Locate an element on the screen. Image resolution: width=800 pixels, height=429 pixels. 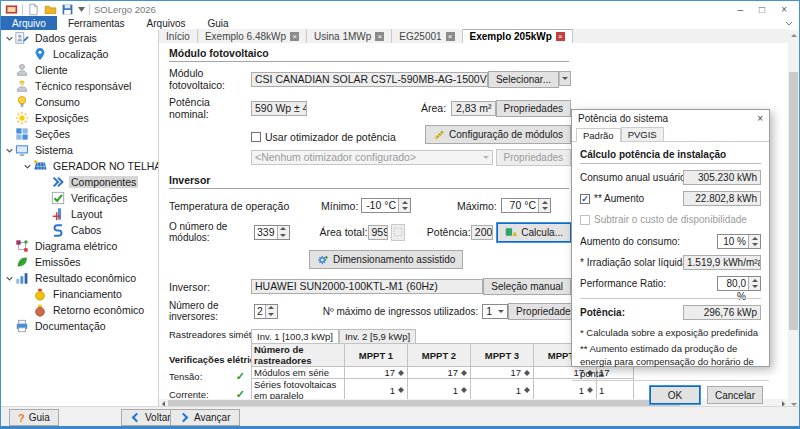
module-count-stepper: 339 is located at coordinates (272, 232).